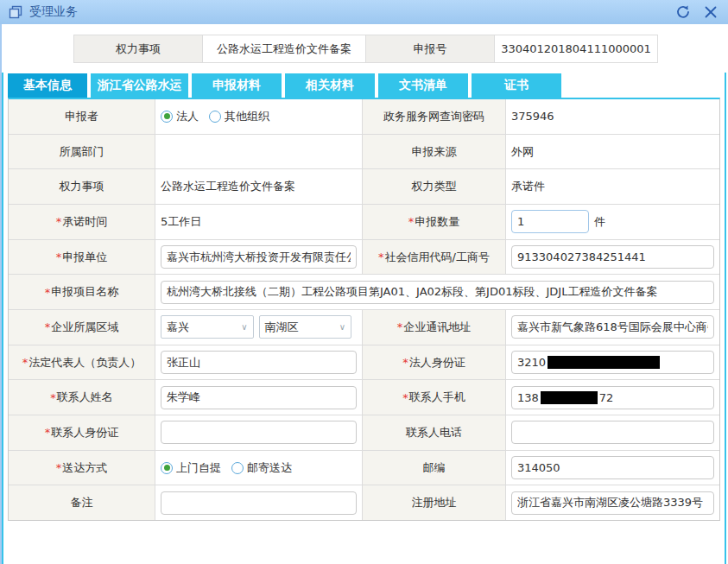  Describe the element at coordinates (613, 222) in the screenshot. I see `declare-count-cell: 件` at that location.